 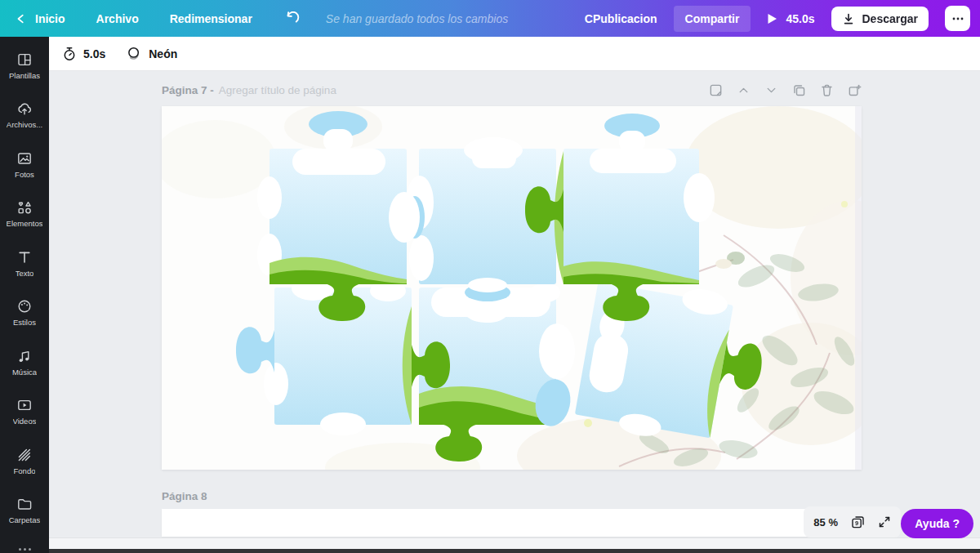 What do you see at coordinates (24, 116) in the screenshot?
I see `sidebar-item-archivos: Archivos...` at bounding box center [24, 116].